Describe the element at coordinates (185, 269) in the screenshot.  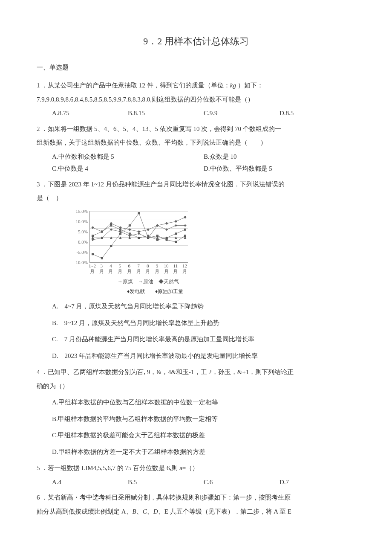
I see `chart-x-tick: 12月` at that location.